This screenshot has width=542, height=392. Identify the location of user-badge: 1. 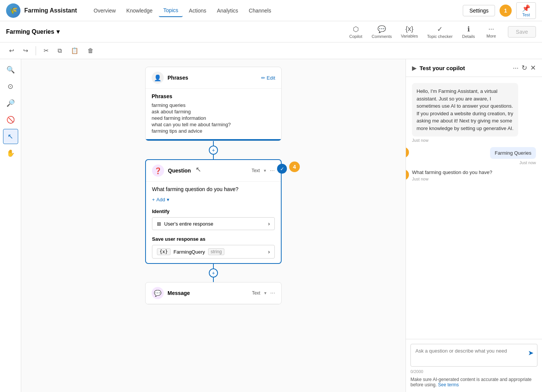
(506, 11).